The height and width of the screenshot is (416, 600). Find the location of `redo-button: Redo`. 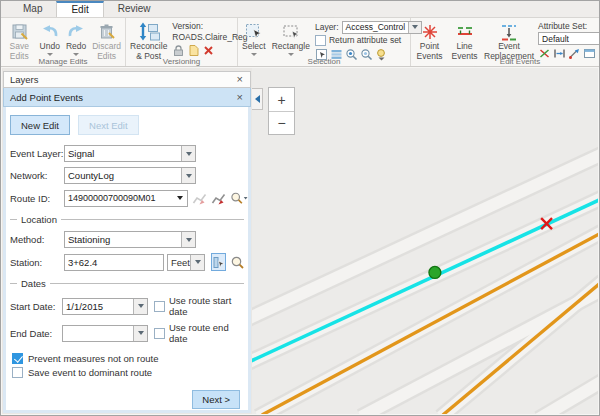

redo-button: Redo is located at coordinates (76, 38).